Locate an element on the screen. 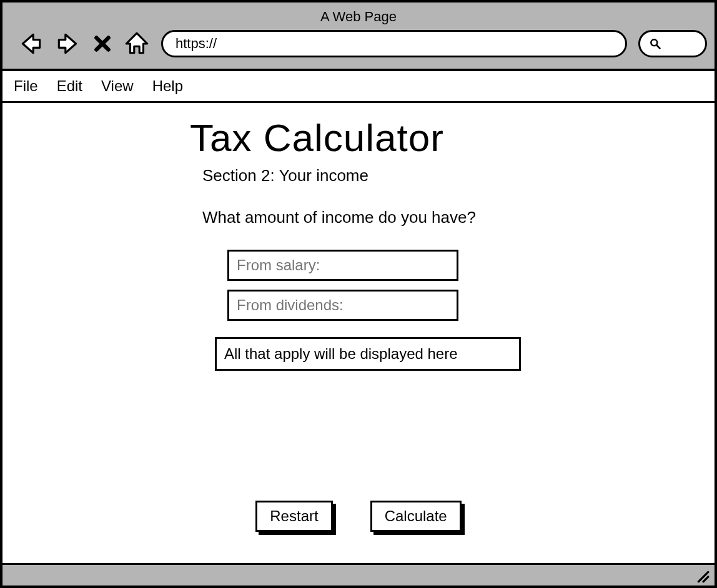 This screenshot has height=588, width=717. dividends-input is located at coordinates (343, 305).